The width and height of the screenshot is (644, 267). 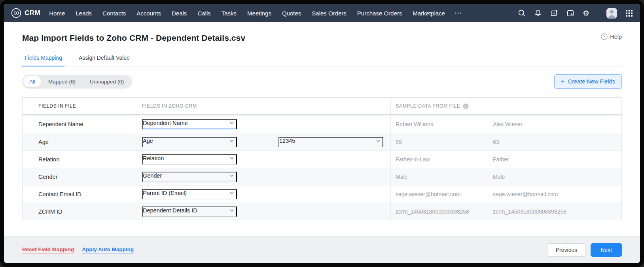 What do you see at coordinates (82, 159) in the screenshot?
I see `file-field-label: Relation` at bounding box center [82, 159].